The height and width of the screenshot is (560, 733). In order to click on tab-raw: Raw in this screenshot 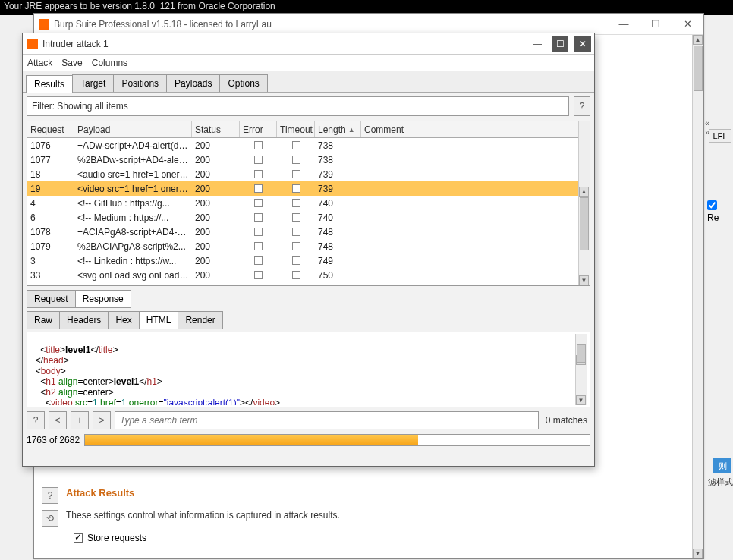, I will do `click(43, 320)`.